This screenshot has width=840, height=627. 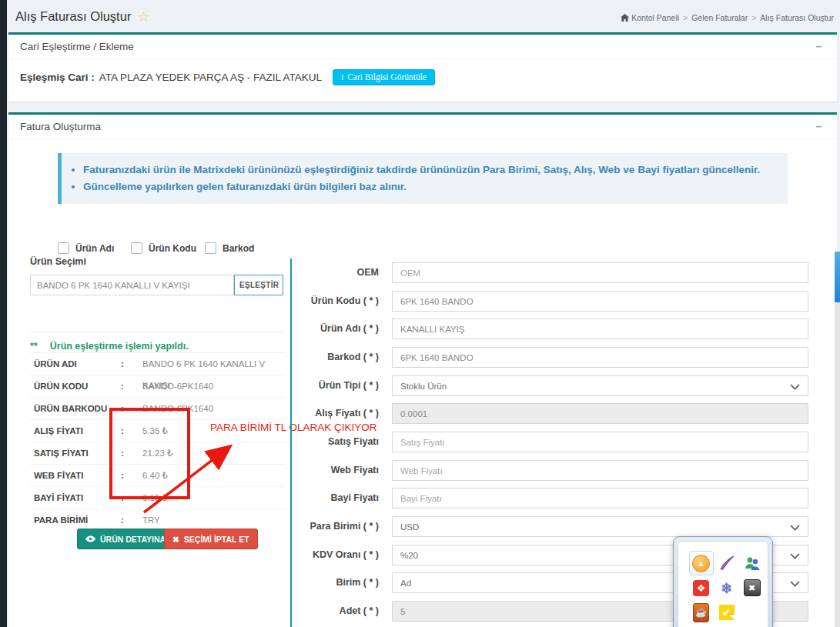 I want to click on cari-panel-body: Eşleşmiş Cari : ATA PLAZA YEDEK PARÇA AŞ…, so click(x=423, y=77).